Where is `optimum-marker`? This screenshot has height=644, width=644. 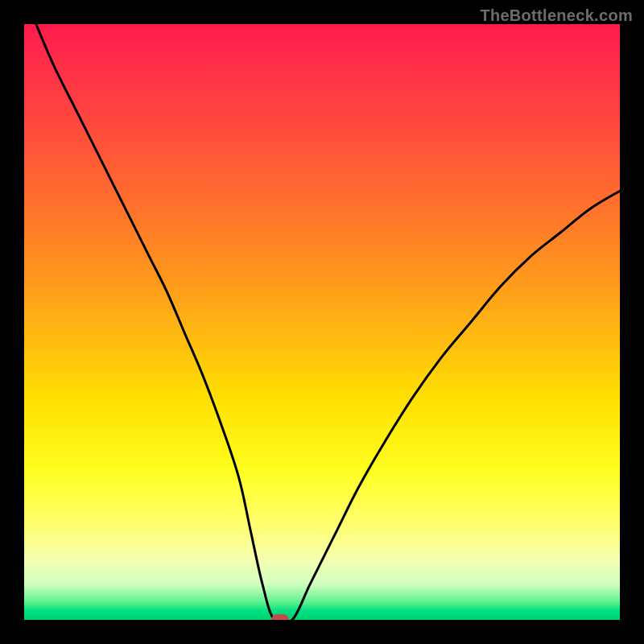 optimum-marker is located at coordinates (280, 617).